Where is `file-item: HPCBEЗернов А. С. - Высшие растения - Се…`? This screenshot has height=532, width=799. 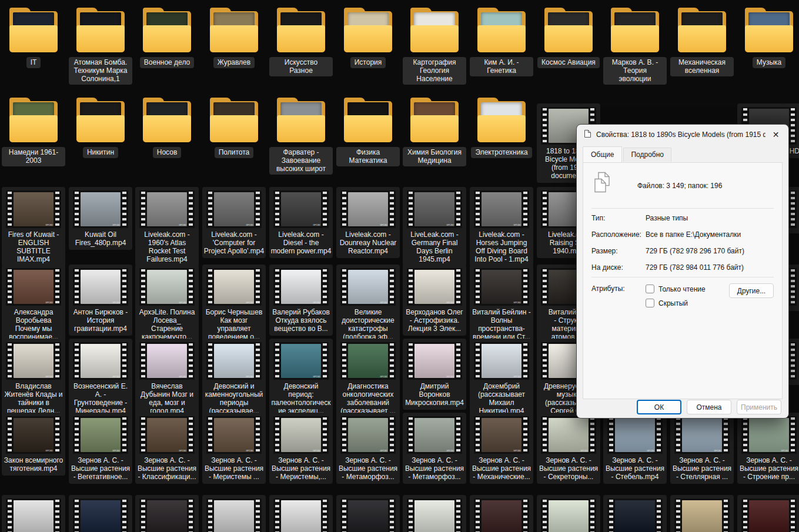
file-item: HPCBEЗернов А. С. - Высшие растения - Се… is located at coordinates (569, 448).